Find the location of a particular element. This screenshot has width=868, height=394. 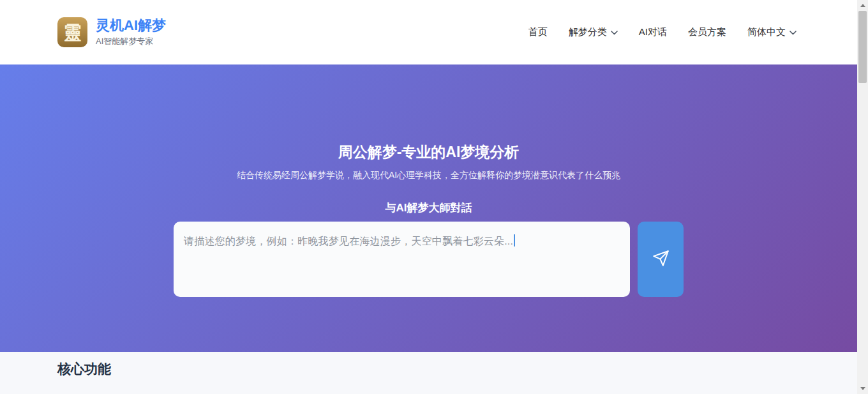

brand-subtitle: AI智能解梦专家 is located at coordinates (131, 42).